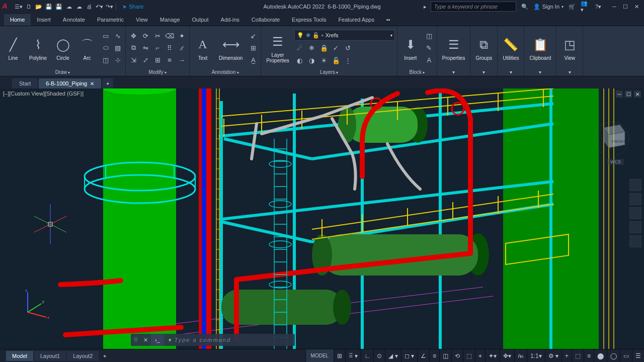 This screenshot has height=362, width=644. What do you see at coordinates (635, 213) in the screenshot?
I see `nav-zoom-icon` at bounding box center [635, 213].